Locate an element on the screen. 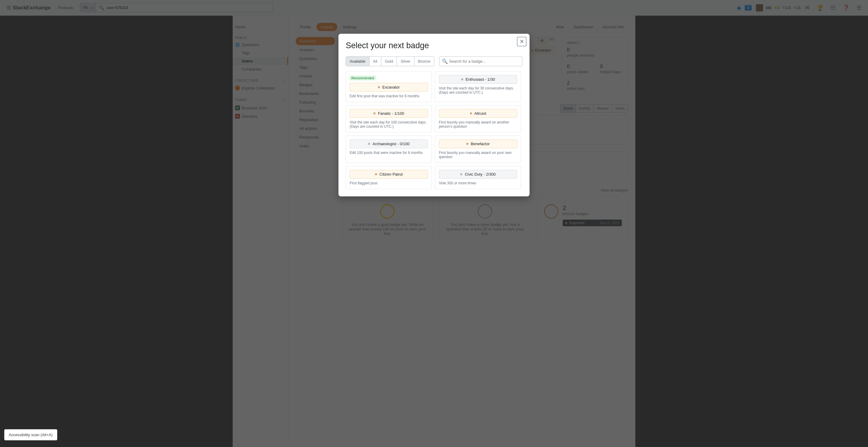 The image size is (868, 447). search-icon: 🔍 is located at coordinates (445, 61).